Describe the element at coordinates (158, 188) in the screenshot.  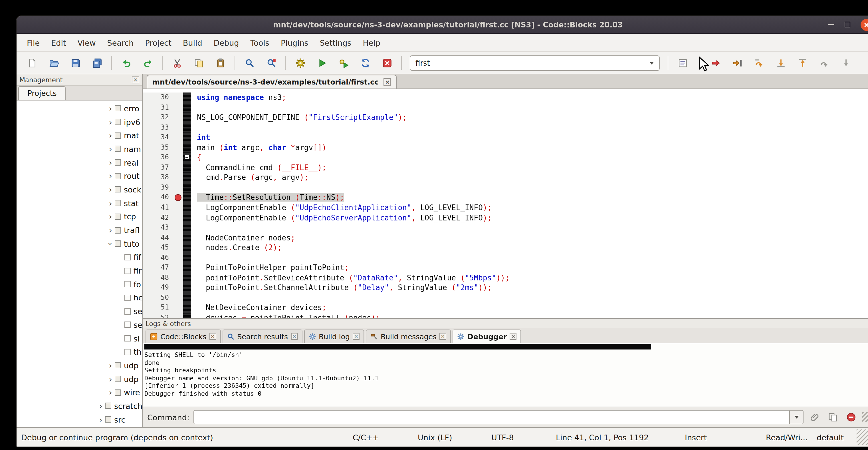
I see `line-number: 39` at that location.